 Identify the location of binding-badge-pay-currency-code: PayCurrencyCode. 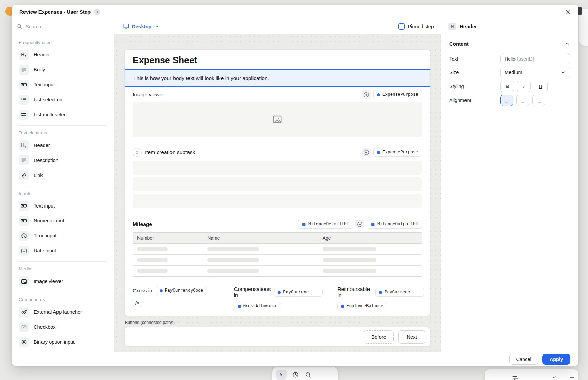
(182, 291).